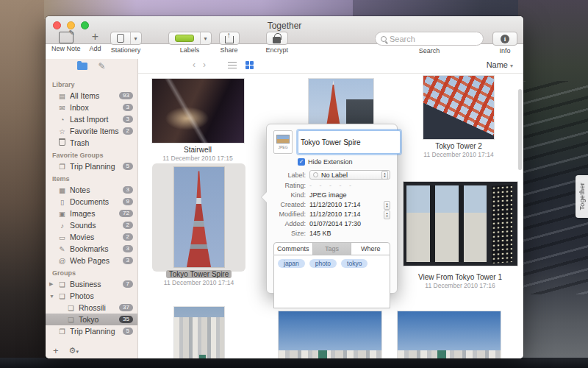 Image resolution: width=588 pixels, height=368 pixels. I want to click on sidebar-item-photos: ▼ ❏ Photos, so click(91, 296).